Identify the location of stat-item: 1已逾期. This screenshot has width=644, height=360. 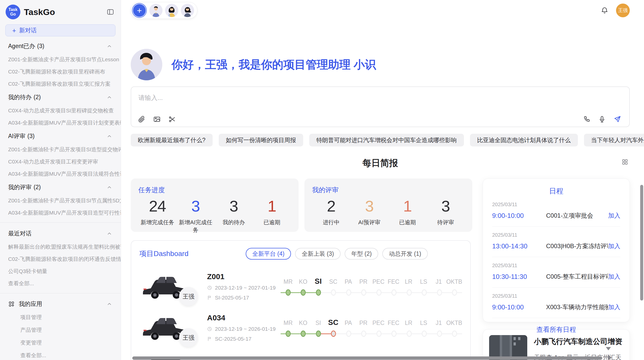
(407, 212).